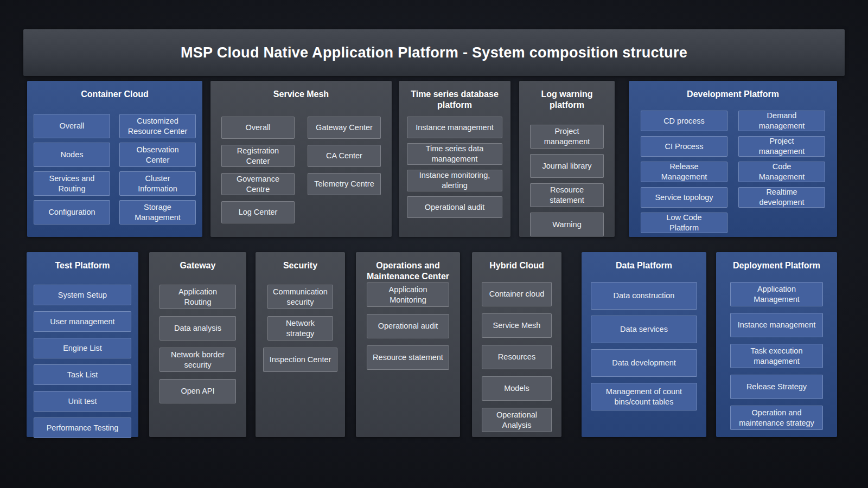 The image size is (868, 488). What do you see at coordinates (516, 261) in the screenshot?
I see `panel-title-hybrid-cloud: Hybrid Cloud` at bounding box center [516, 261].